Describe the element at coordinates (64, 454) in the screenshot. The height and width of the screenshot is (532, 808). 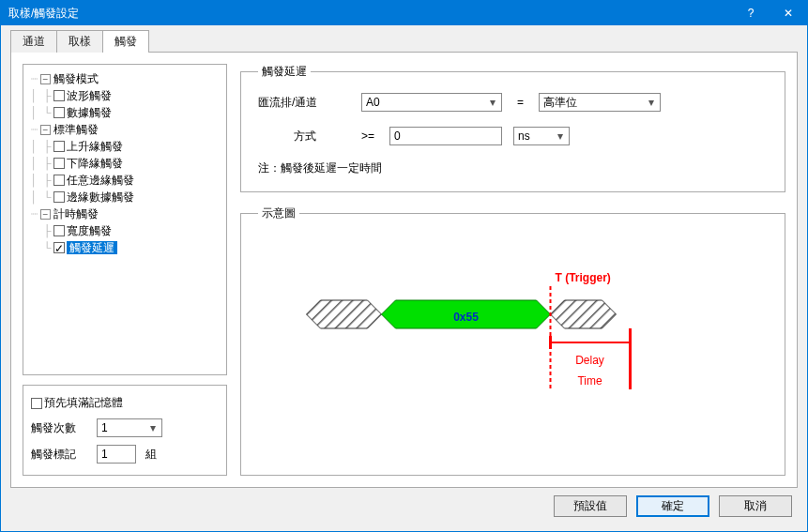
I see `trigger-mark-label: 觸發標記` at that location.